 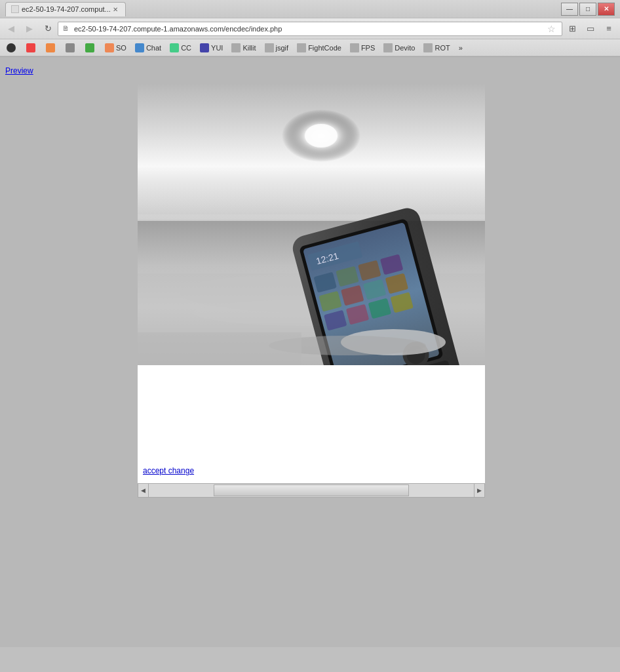 I want to click on menu-button: ≡, so click(x=609, y=29).